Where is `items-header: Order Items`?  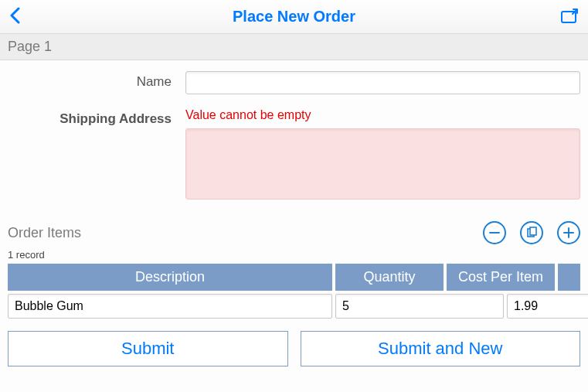
items-header: Order Items is located at coordinates (294, 235).